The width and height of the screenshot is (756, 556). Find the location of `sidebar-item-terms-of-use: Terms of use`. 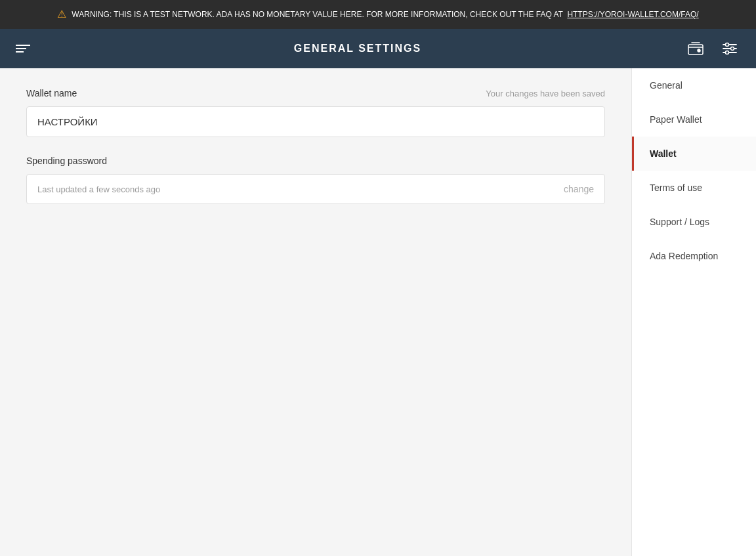

sidebar-item-terms-of-use: Terms of use is located at coordinates (694, 188).